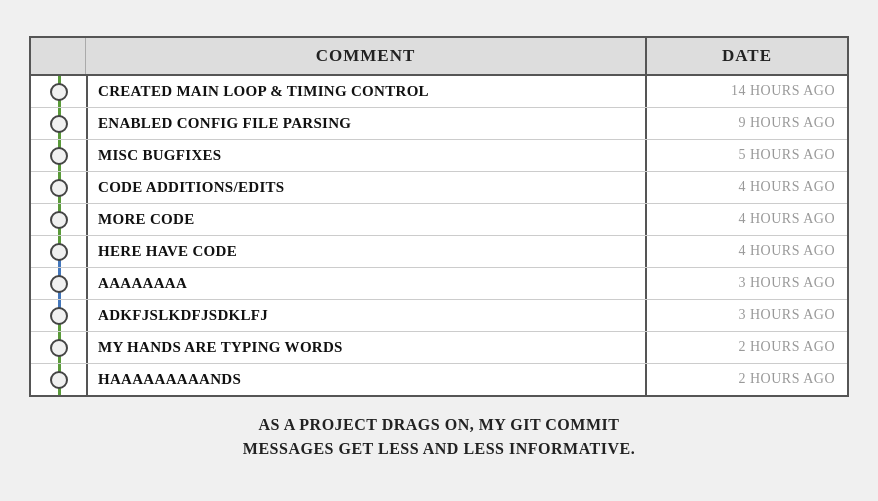 Image resolution: width=878 pixels, height=501 pixels. Describe the element at coordinates (439, 220) in the screenshot. I see `table-row: MORE CODE 4 HOURS AGO` at that location.